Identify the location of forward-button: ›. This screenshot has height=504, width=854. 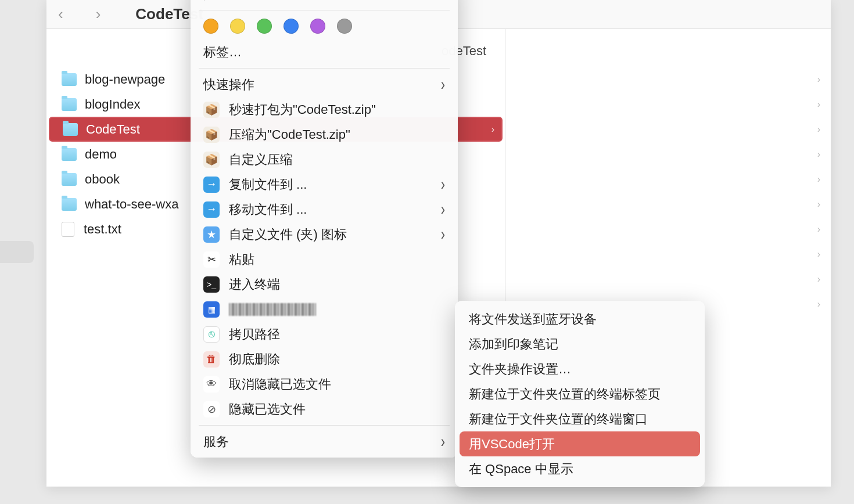
(99, 14).